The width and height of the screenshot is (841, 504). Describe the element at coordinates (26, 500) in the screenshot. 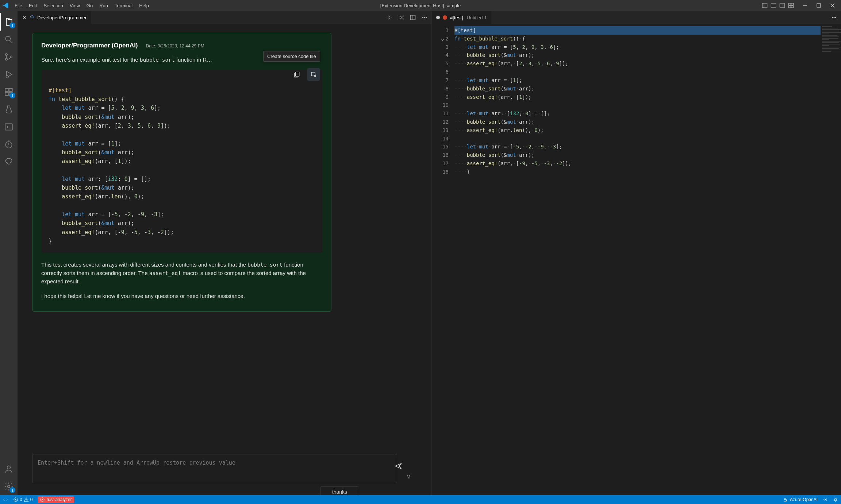

I see `warning-icon` at that location.